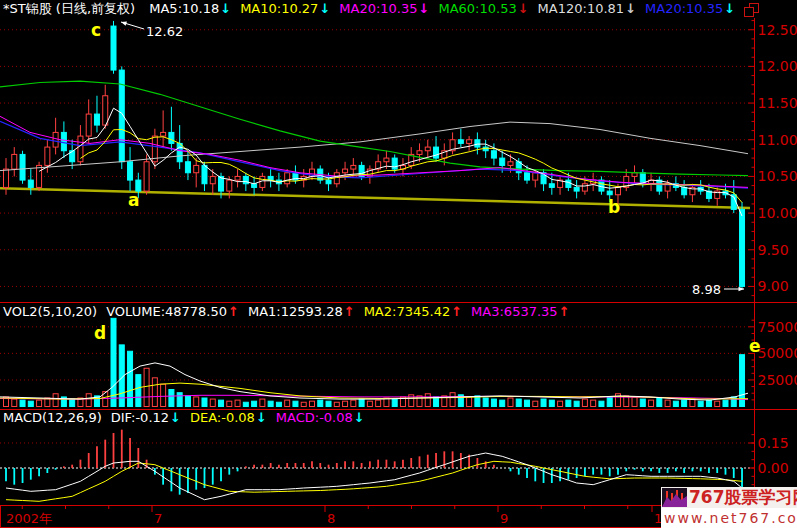 The width and height of the screenshot is (797, 528). Describe the element at coordinates (166, 312) in the screenshot. I see `vol-header-item-1: VOLUME:48778.50` at that location.